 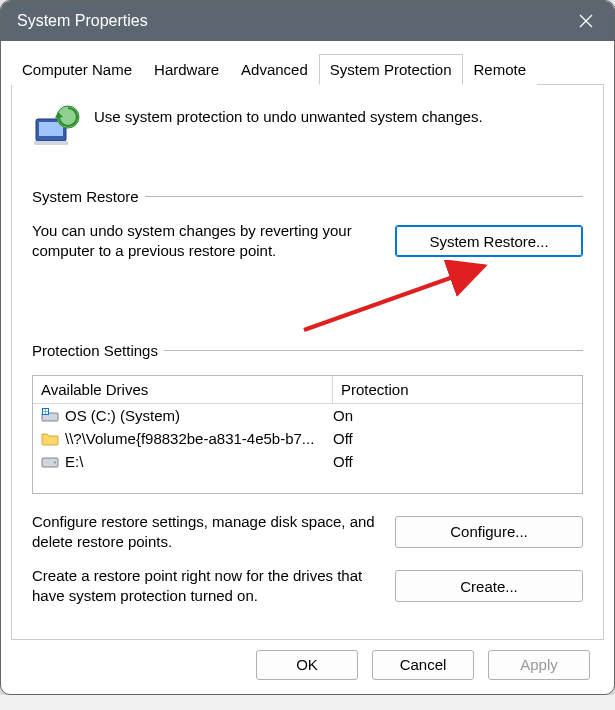 What do you see at coordinates (308, 416) in the screenshot?
I see `table-row: OS (C:) (System) On` at bounding box center [308, 416].